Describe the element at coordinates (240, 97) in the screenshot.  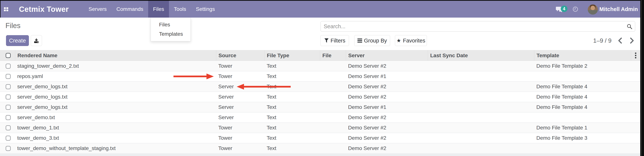
I see `cell-source: Server` at that location.